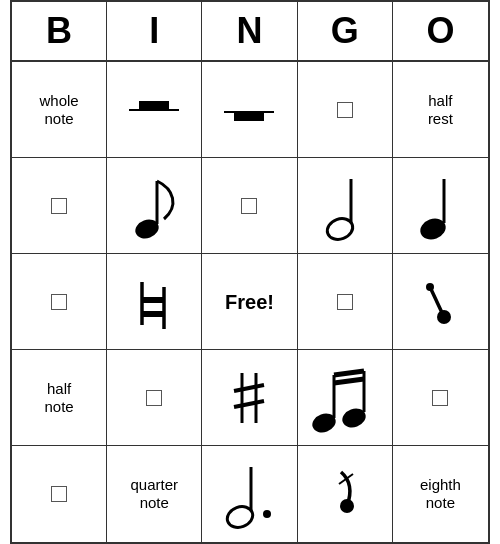 The height and width of the screenshot is (544, 500). I want to click on eighth-note-symbol, so click(154, 206).